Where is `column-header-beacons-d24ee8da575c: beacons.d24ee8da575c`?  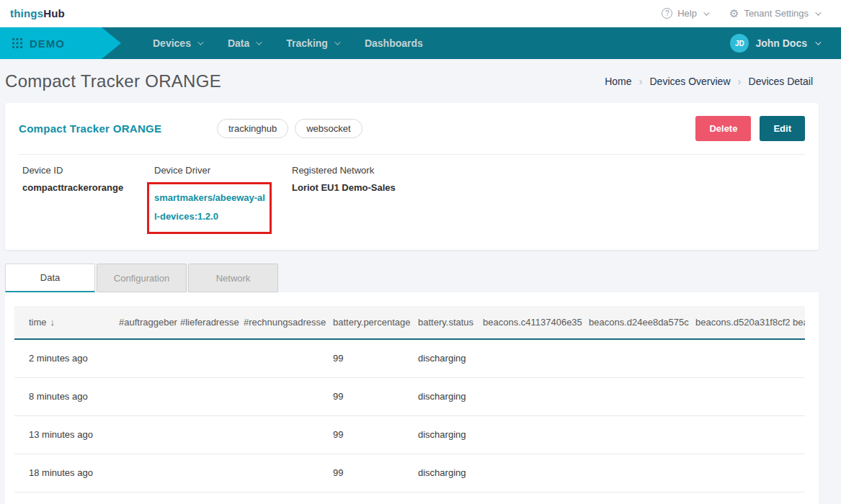
column-header-beacons-d24ee8da575c: beacons.d24ee8da575c is located at coordinates (628, 323).